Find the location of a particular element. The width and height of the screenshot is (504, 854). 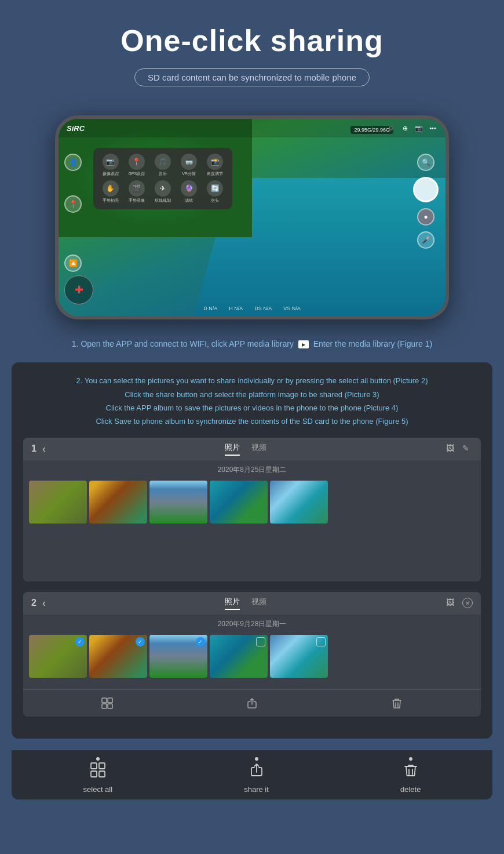

figure-1-tabs: 照片 视频 is located at coordinates (246, 449).